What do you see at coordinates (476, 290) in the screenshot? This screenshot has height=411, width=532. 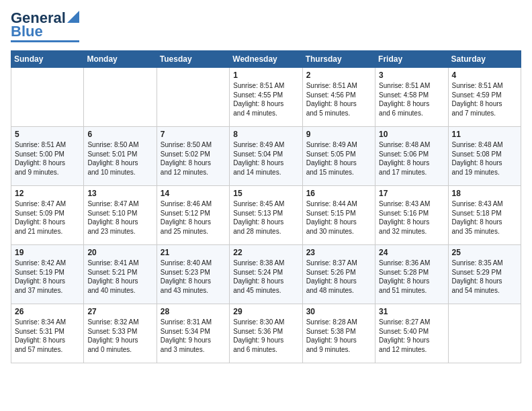 I see `cell-line: and 54 minutes.` at bounding box center [476, 290].